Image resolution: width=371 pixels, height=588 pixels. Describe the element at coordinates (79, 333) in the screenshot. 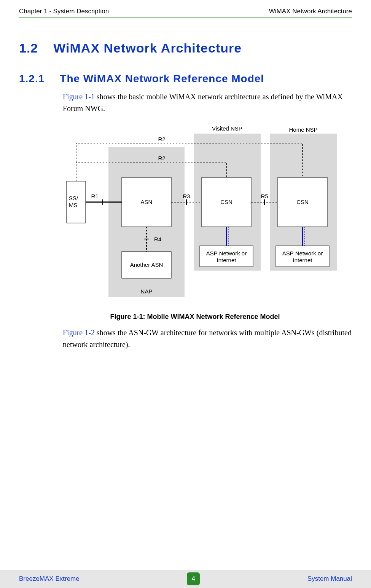

I see `xref-figure-1-2: Figure 1-2` at that location.